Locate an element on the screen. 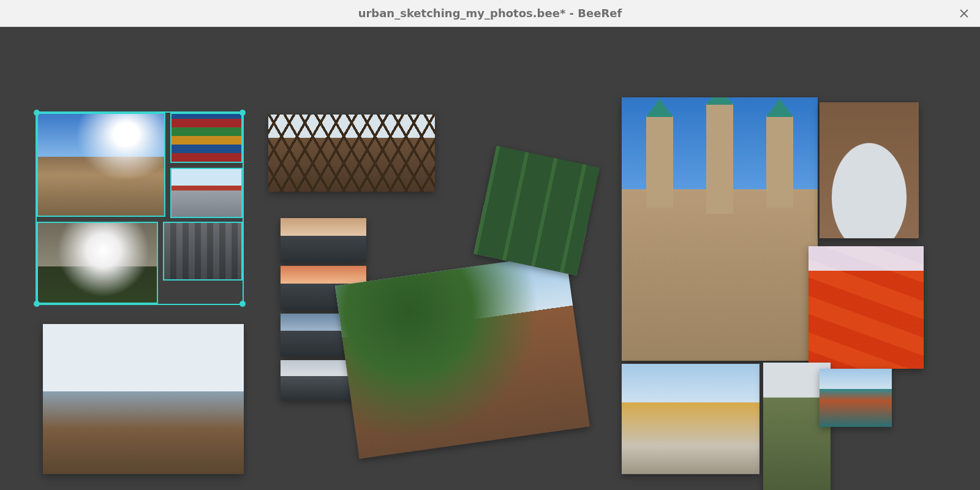  resize-handle-tr is located at coordinates (243, 113).